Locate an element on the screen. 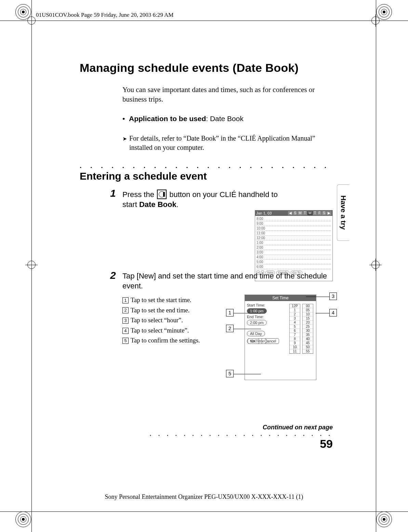 This screenshot has width=408, height=532. mn: 15 is located at coordinates (308, 319).